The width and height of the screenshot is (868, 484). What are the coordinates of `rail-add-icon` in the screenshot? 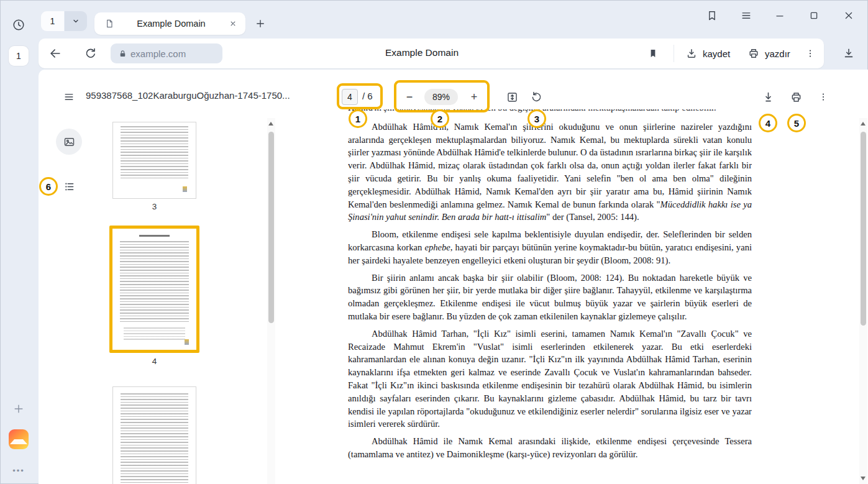 It's located at (19, 409).